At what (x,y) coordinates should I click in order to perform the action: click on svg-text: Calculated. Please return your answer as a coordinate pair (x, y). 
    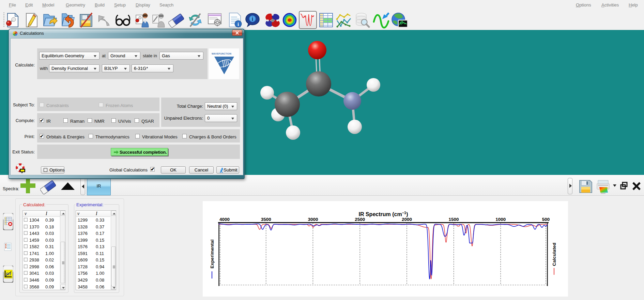
    Looking at the image, I should click on (554, 254).